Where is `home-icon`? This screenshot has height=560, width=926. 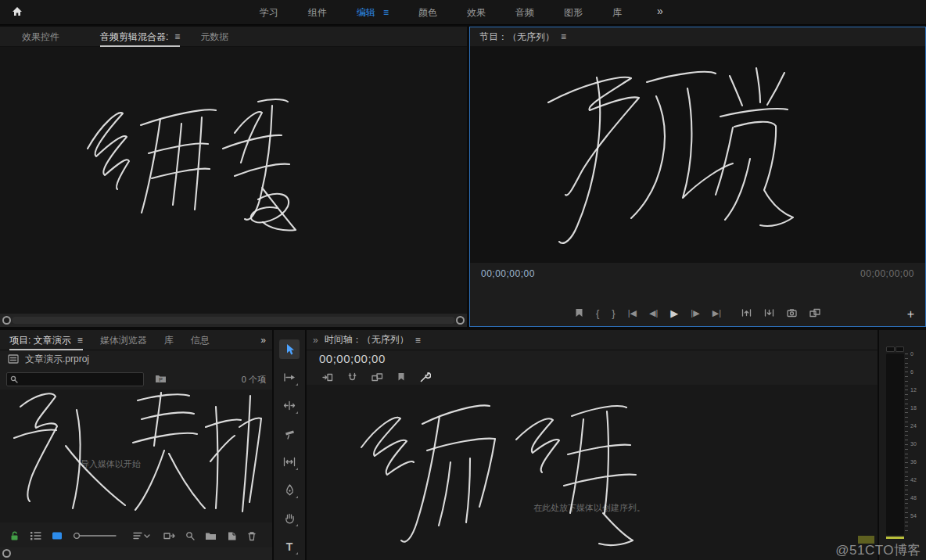
home-icon is located at coordinates (17, 12).